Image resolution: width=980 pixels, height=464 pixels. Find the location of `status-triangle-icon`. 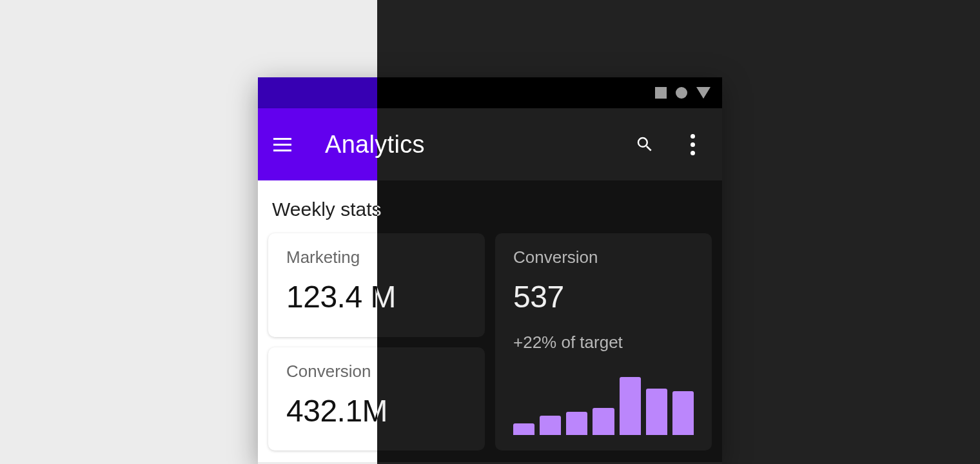

status-triangle-icon is located at coordinates (703, 93).